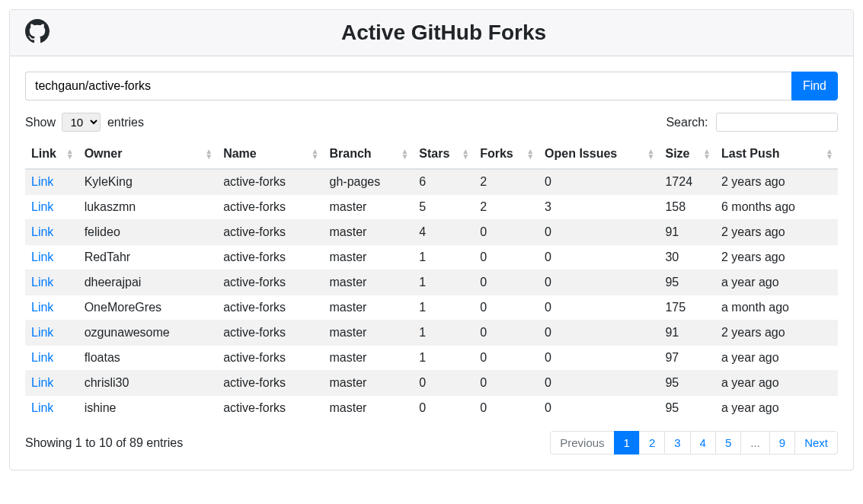  I want to click on page-ellipsis: ..., so click(756, 443).